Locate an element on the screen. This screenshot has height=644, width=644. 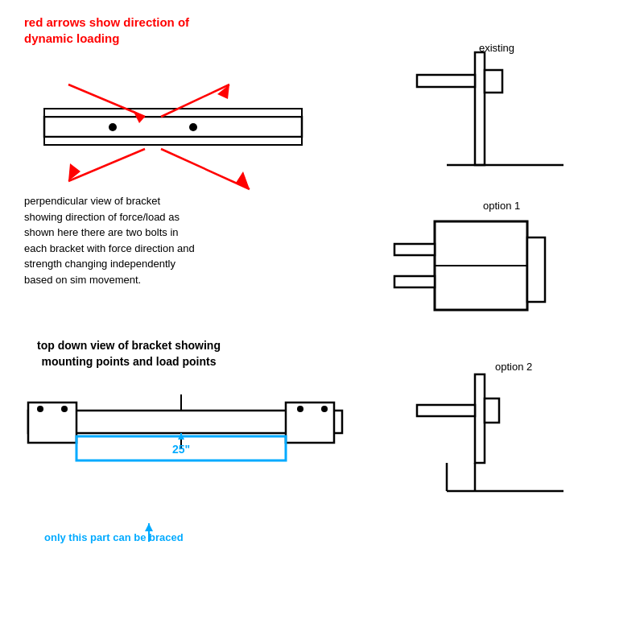
blue-annotation: only this part can be braced is located at coordinates (114, 538).